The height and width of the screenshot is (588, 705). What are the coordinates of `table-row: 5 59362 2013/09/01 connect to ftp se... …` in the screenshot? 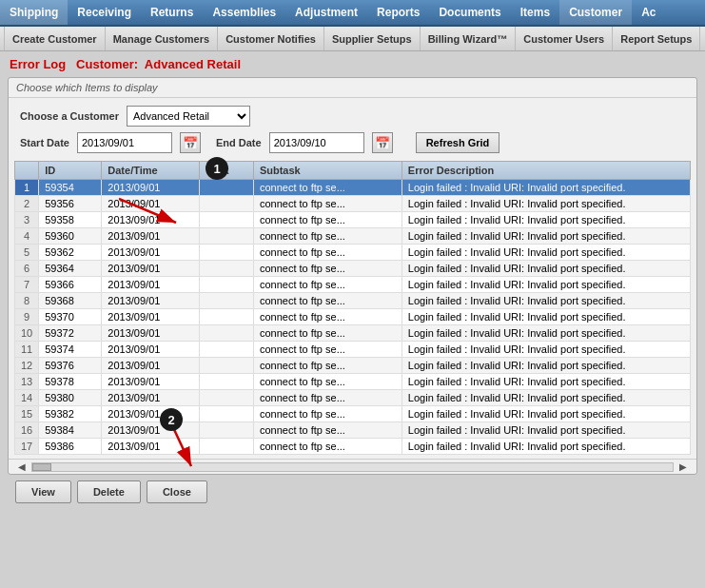 It's located at (353, 253).